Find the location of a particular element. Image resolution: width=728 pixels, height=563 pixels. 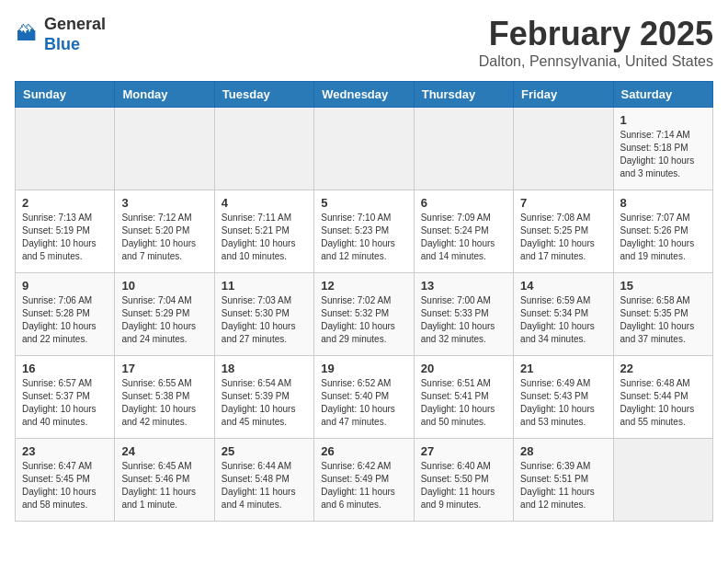

week-row-2: 2Sunrise: 7:13 AM Sunset: 5:19 PM Daylig… is located at coordinates (364, 232).